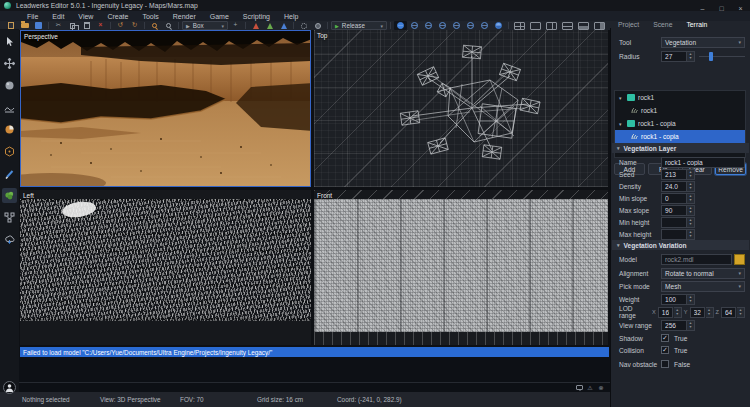 The image size is (750, 407). What do you see at coordinates (674, 234) in the screenshot?
I see `max-height-input` at bounding box center [674, 234].